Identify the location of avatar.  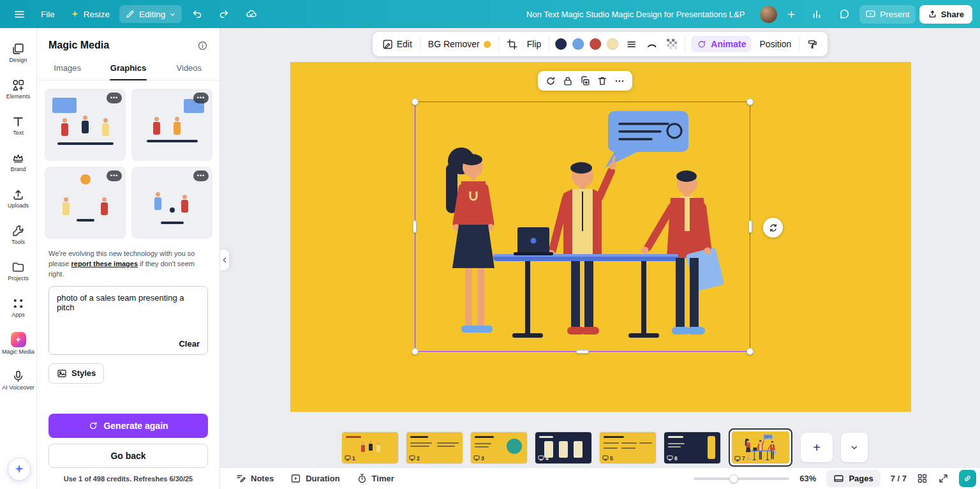
(768, 14).